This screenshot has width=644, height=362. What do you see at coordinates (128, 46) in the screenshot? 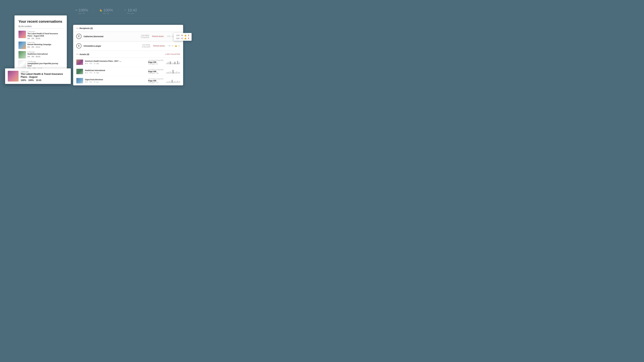
I see `recipient-row-1: C Christoferr.Langer Last viewed 12 Aug …` at bounding box center [128, 46].